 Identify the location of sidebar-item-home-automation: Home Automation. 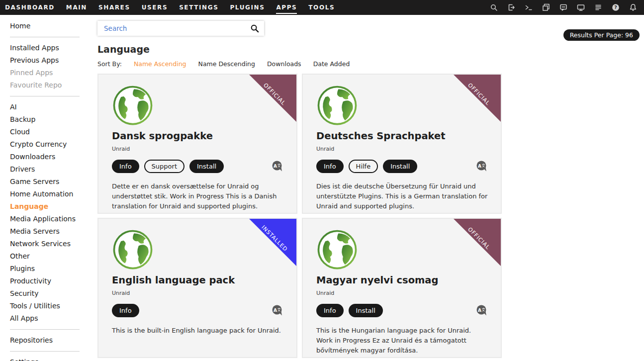
(54, 194).